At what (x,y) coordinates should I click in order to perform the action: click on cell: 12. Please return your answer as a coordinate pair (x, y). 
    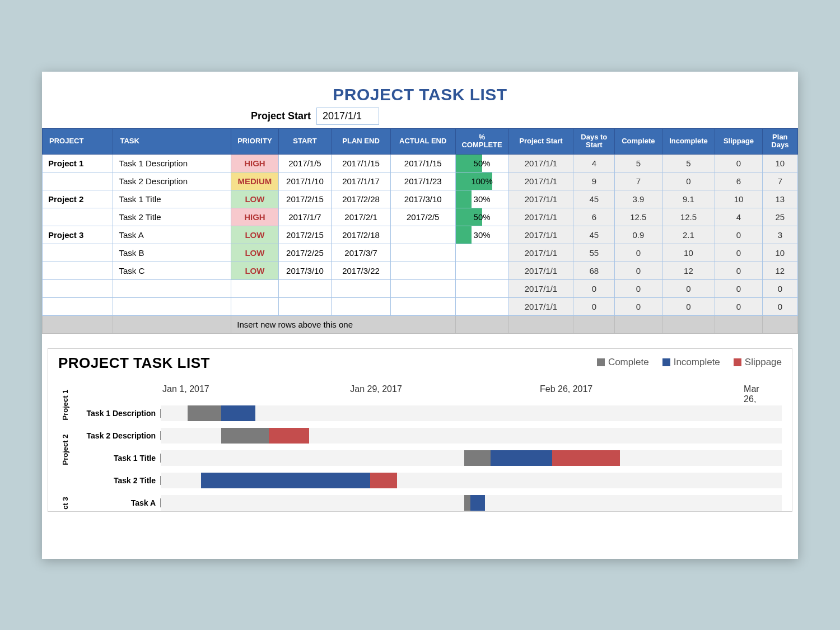
    Looking at the image, I should click on (780, 271).